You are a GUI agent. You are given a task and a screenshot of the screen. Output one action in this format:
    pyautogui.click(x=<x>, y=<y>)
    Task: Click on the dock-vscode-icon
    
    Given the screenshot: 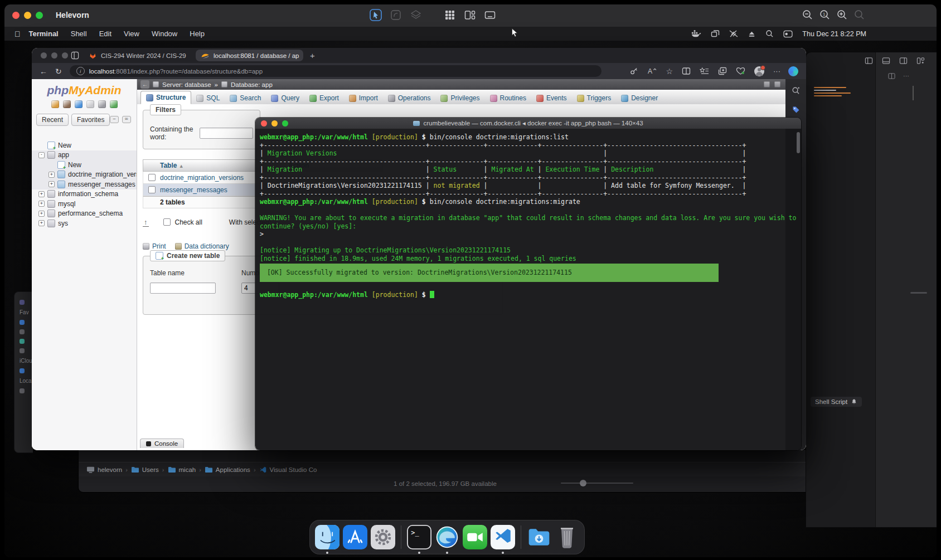 What is the action you would take?
    pyautogui.click(x=503, y=537)
    